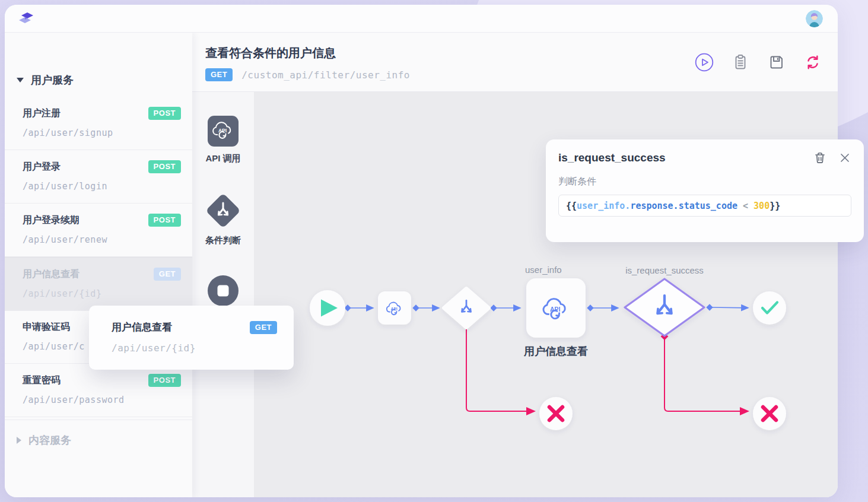 Image resolution: width=868 pixels, height=502 pixels. What do you see at coordinates (42, 114) in the screenshot?
I see `api-name: 用户注册` at bounding box center [42, 114].